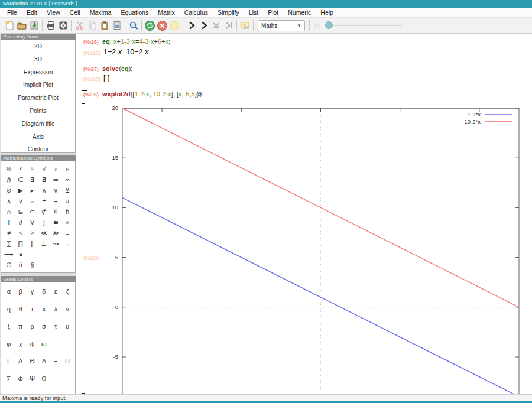 The image size is (532, 403). What do you see at coordinates (33, 326) in the screenshot?
I see `greek-letter-button: ρ` at bounding box center [33, 326].